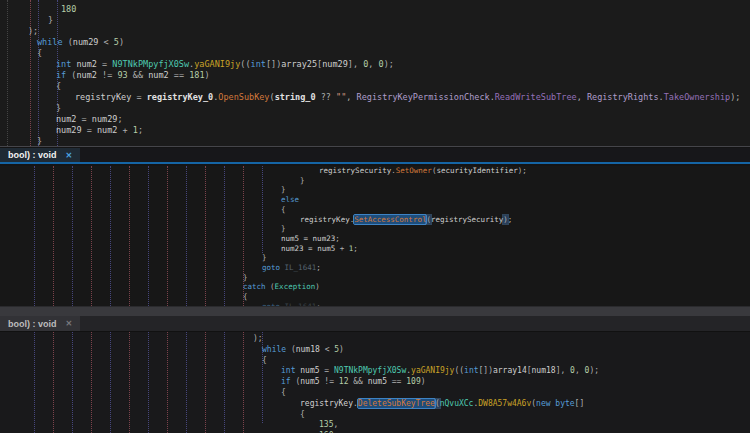 This screenshot has height=433, width=750. I want to click on code-line: num23 = num5 + 1;, so click(320, 250).